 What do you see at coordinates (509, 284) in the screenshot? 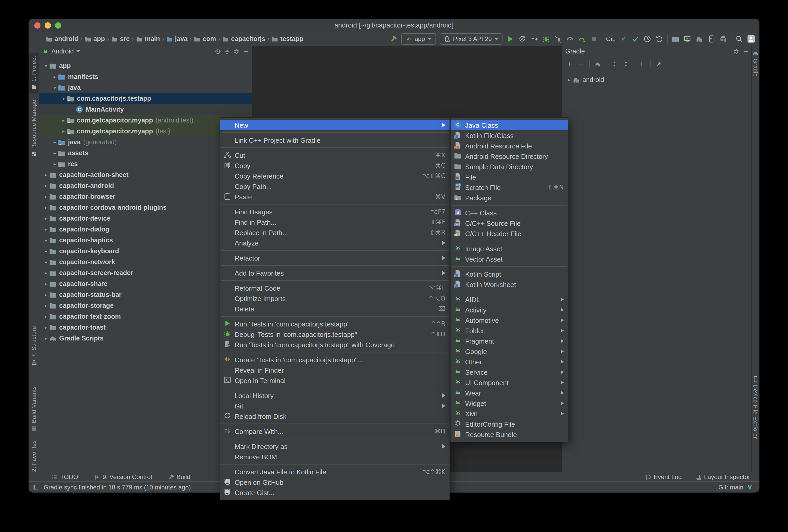
I see `menu-item-kotlin-worksheet: Kotlin Worksheet` at bounding box center [509, 284].